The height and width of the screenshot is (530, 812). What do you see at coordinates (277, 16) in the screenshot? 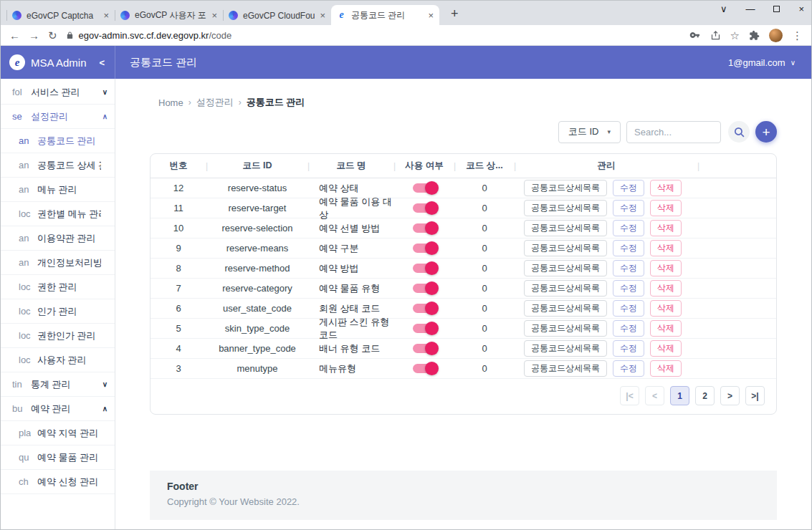
I see `browser-tab: eGovCP CloudFoundry ×` at bounding box center [277, 16].